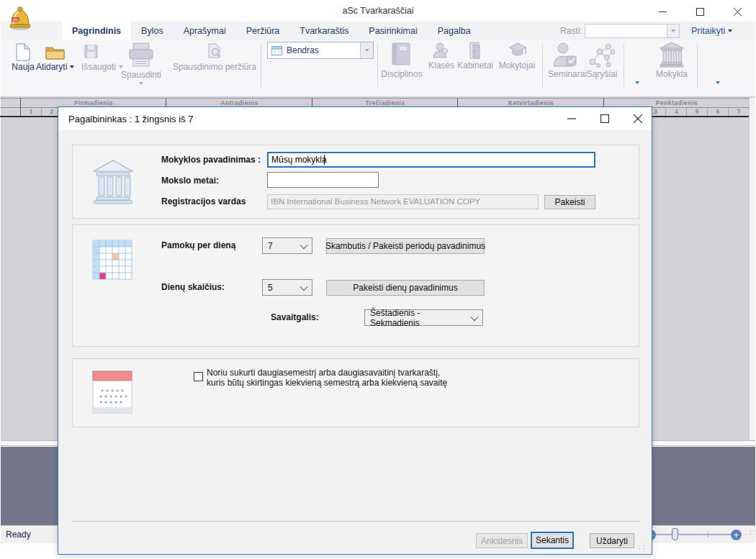 The image size is (756, 559). What do you see at coordinates (441, 52) in the screenshot?
I see `classes-person-icon` at bounding box center [441, 52].